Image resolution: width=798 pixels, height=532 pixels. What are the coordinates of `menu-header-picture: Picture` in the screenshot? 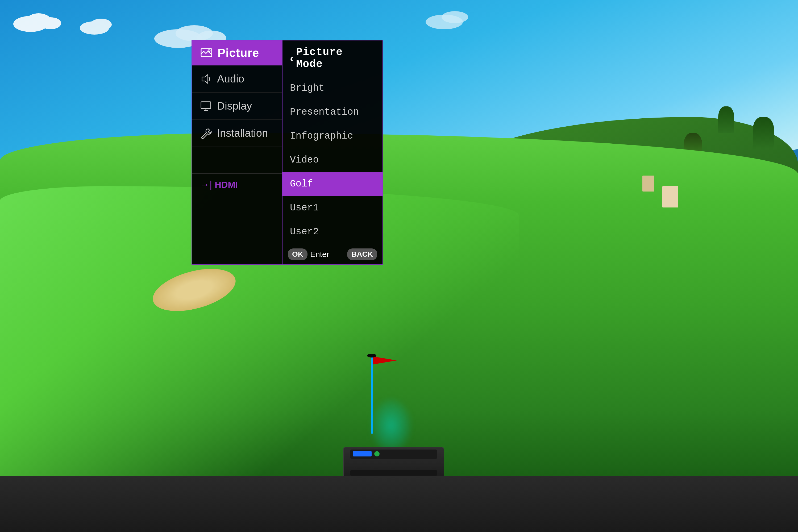 It's located at (237, 53).